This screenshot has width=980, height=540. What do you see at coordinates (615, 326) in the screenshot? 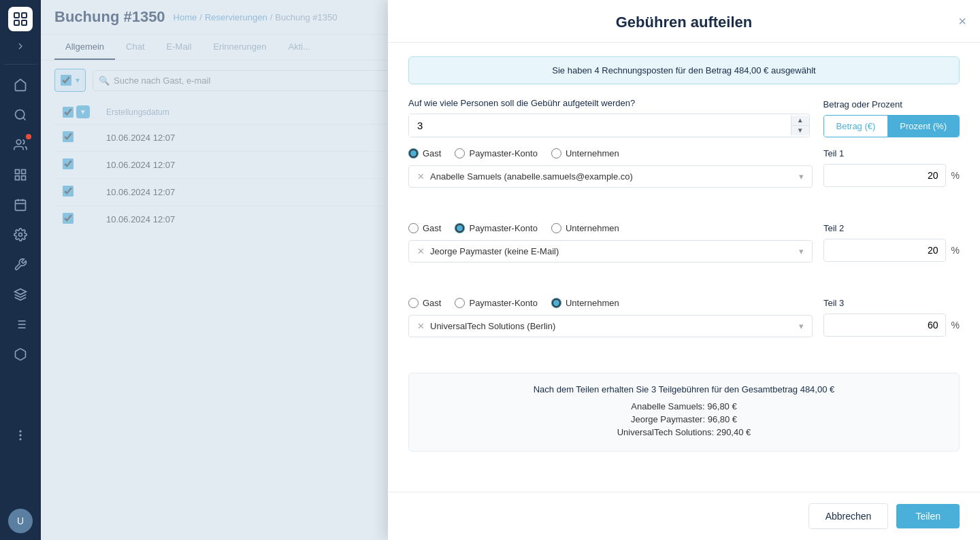
I see `person3-value: UniversalTech Solutions (Berlin)` at bounding box center [615, 326].